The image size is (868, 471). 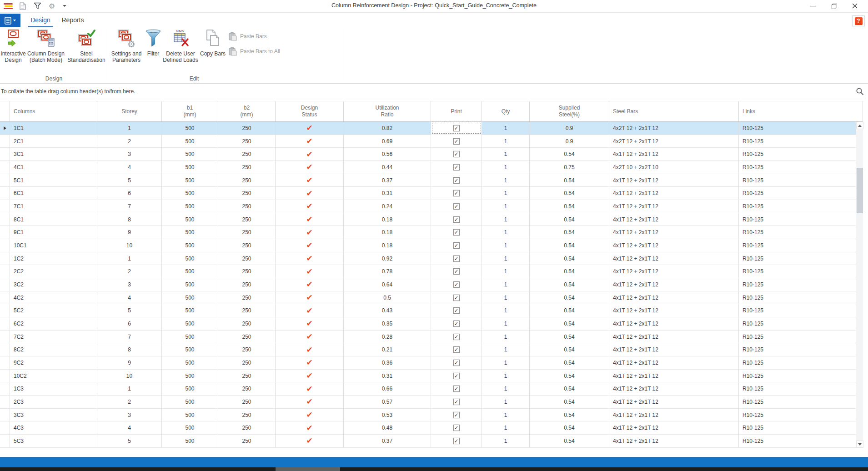 What do you see at coordinates (860, 444) in the screenshot?
I see `scroll-down-button` at bounding box center [860, 444].